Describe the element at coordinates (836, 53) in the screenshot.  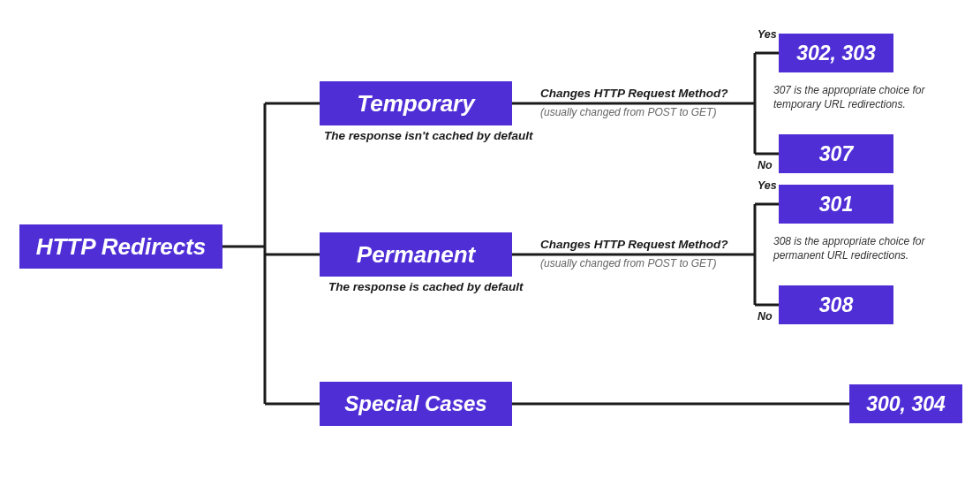
I see `temporary-yes-codes: 302, 303` at that location.